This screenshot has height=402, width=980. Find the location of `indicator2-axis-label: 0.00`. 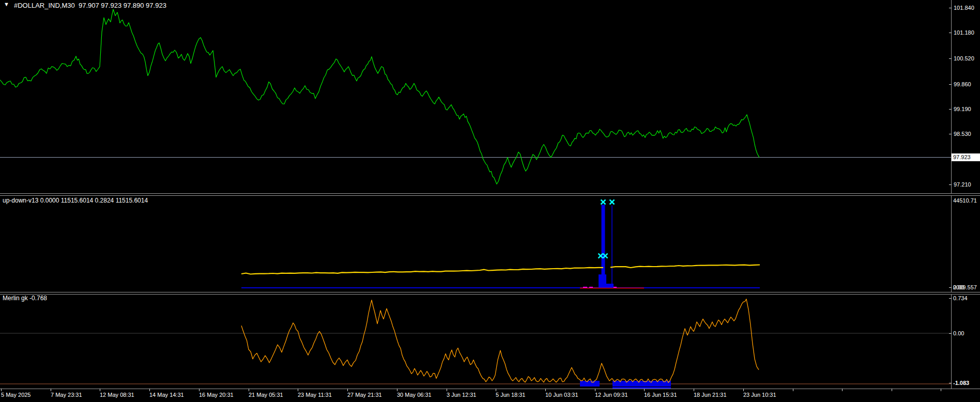

indicator2-axis-label: 0.00 is located at coordinates (958, 333).